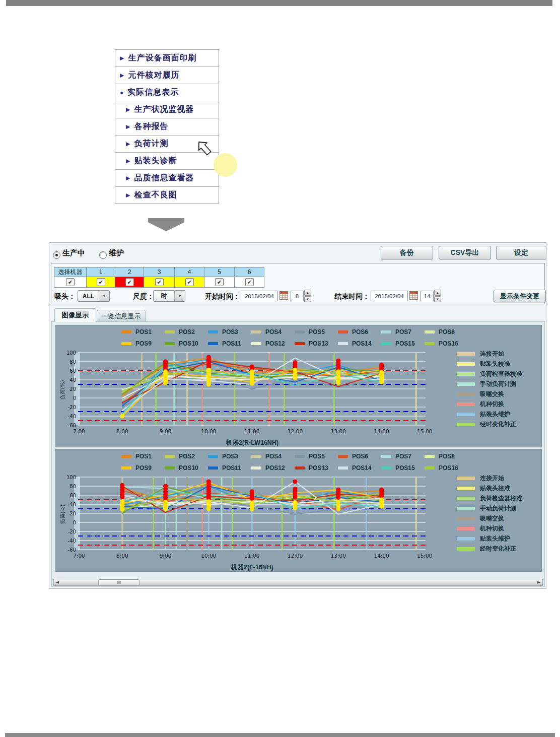 The height and width of the screenshot is (737, 560). What do you see at coordinates (167, 110) in the screenshot?
I see `menu-item-4: ▶生产状况监视器` at bounding box center [167, 110].